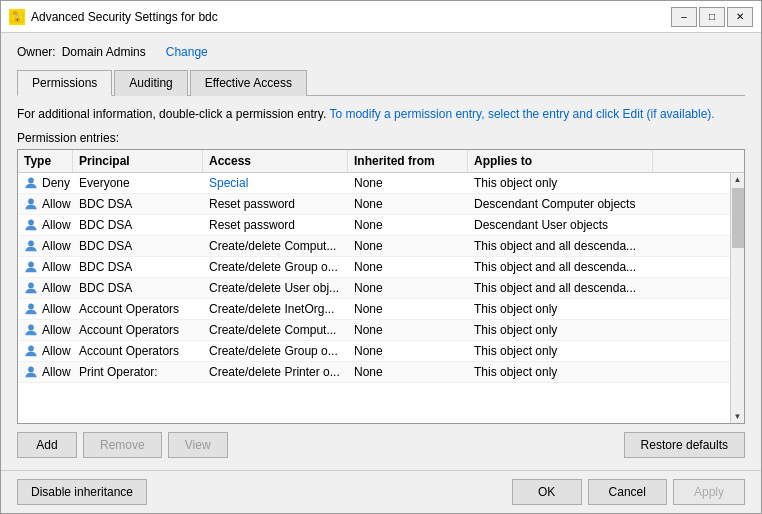 This screenshot has height=514, width=762. Describe the element at coordinates (374, 288) in the screenshot. I see `table-row: AllowBDC DSACreate/delete User obj...Non…` at that location.